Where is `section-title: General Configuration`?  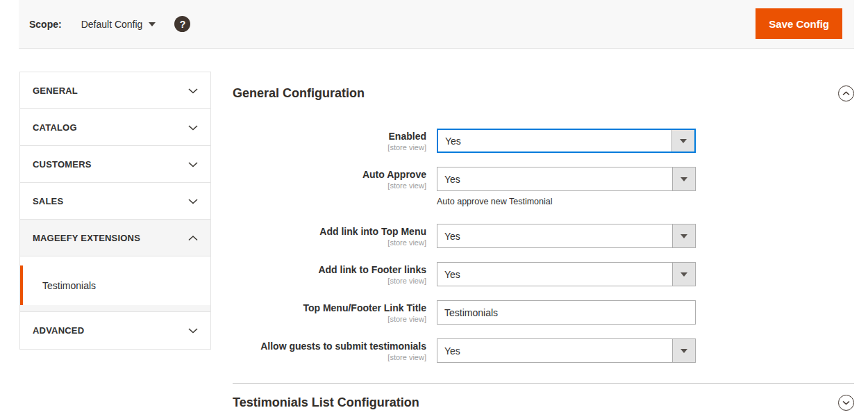 section-title: General Configuration is located at coordinates (299, 93).